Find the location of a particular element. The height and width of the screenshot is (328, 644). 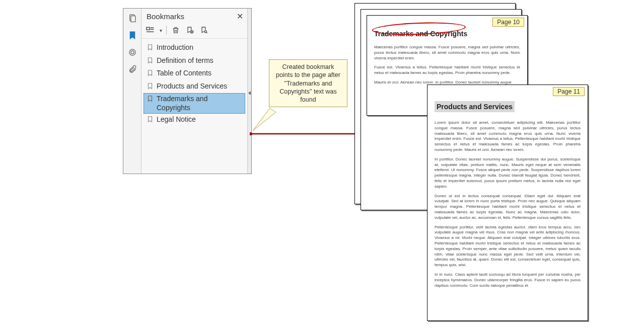

bookmark-label: Introduction is located at coordinates (175, 48).